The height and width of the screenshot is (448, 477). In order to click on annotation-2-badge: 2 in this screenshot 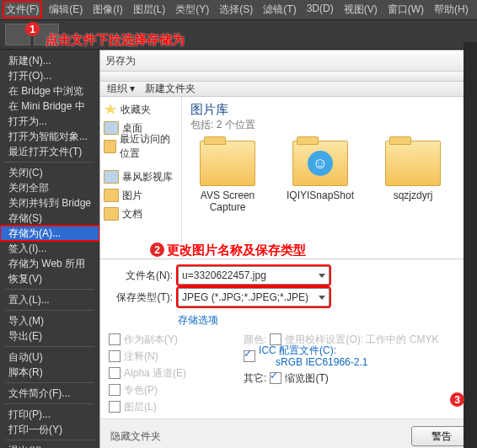, I will do `click(157, 249)`.